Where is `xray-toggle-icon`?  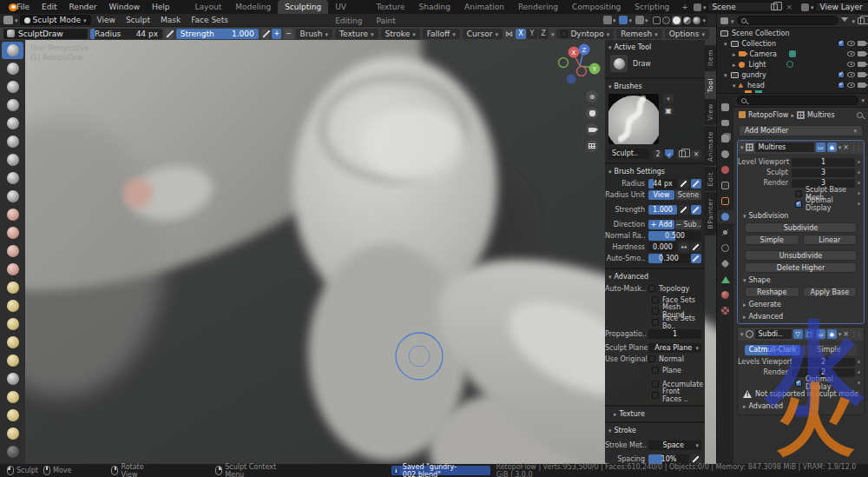 xray-toggle-icon is located at coordinates (656, 21).